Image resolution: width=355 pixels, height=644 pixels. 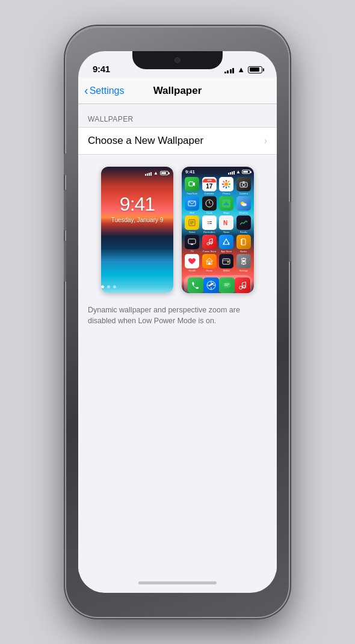 What do you see at coordinates (209, 205) in the screenshot?
I see `clock-app: Clock` at bounding box center [209, 205].